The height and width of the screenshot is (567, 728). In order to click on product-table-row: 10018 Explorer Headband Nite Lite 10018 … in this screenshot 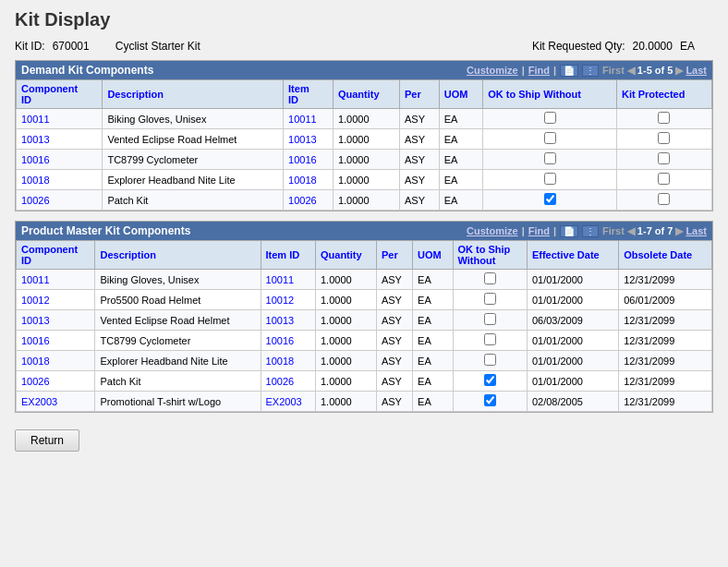, I will do `click(364, 361)`.